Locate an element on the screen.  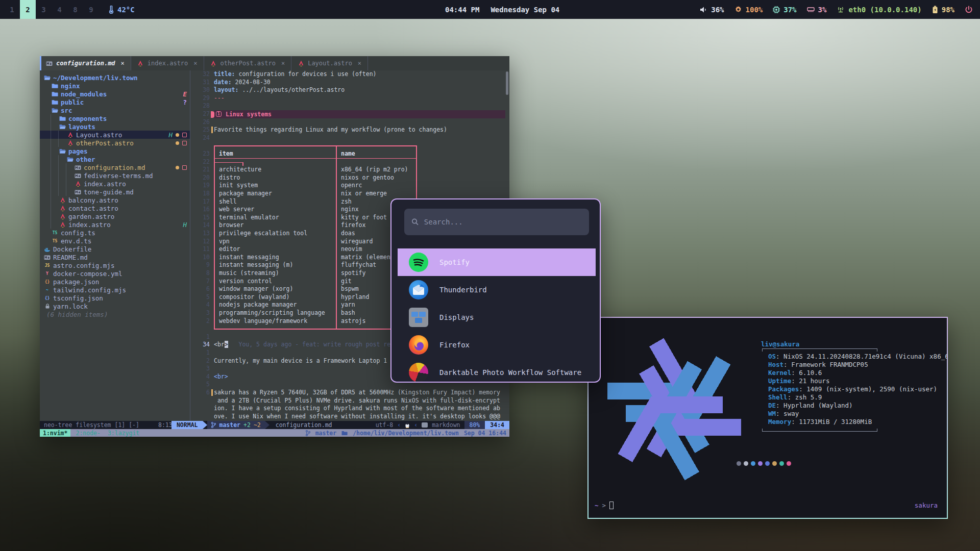
brightness-module: 100% is located at coordinates (749, 10).